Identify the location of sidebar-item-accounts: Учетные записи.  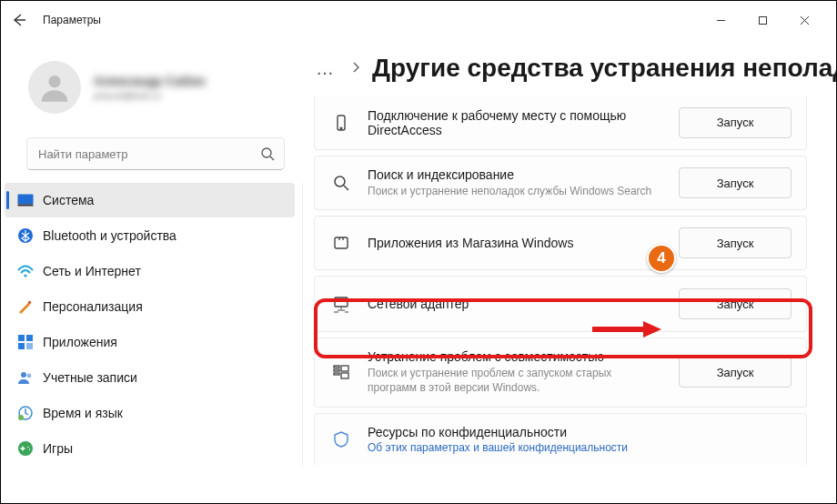
(149, 378).